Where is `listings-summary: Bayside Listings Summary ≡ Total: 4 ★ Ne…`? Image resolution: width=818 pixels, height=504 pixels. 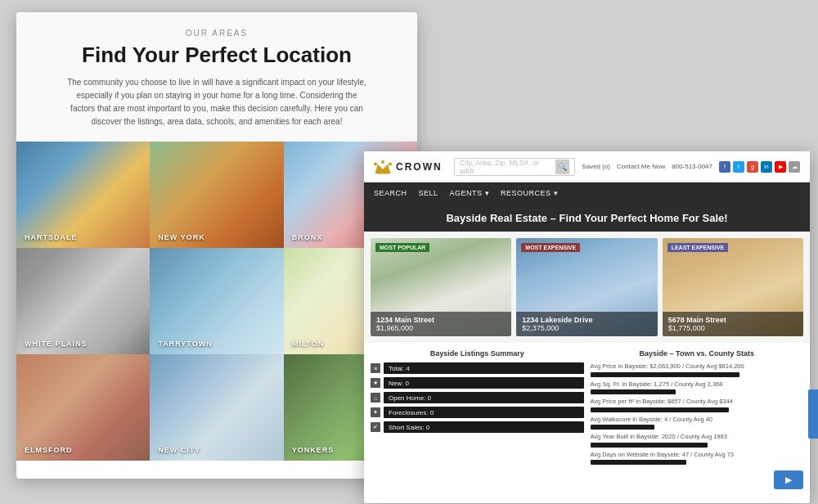
listings-summary: Bayside Listings Summary ≡ Total: 4 ★ Ne… is located at coordinates (478, 409).